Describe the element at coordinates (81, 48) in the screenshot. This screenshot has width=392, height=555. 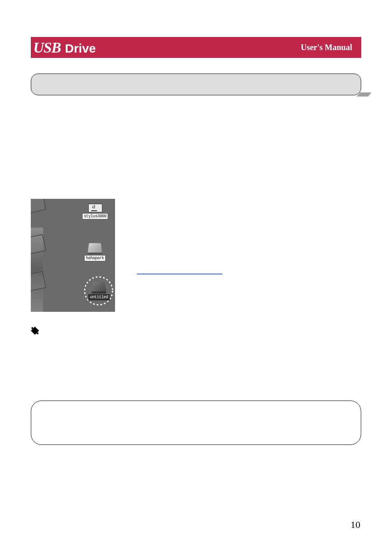
I see `logo-drive: Drive` at that location.